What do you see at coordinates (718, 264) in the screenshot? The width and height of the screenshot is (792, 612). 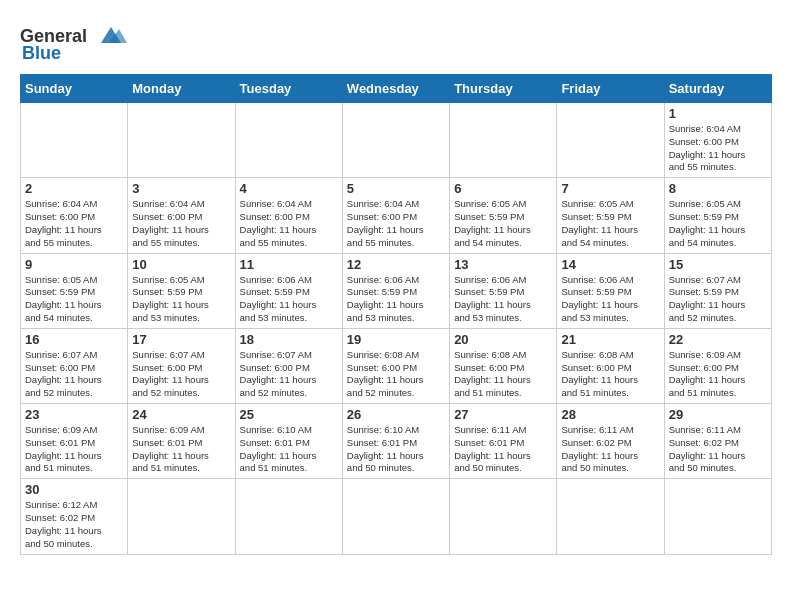 I see `day-number: 15` at bounding box center [718, 264].